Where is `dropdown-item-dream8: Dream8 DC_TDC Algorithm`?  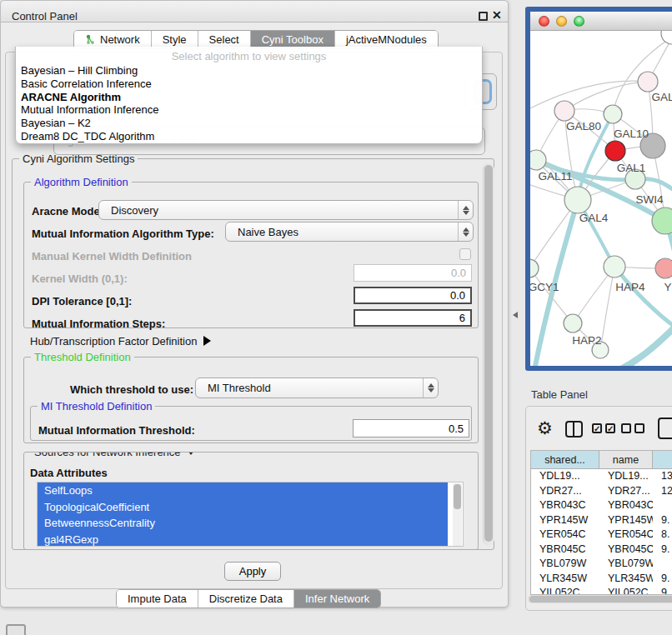
dropdown-item-dream8: Dream8 DC_TDC Algorithm is located at coordinates (248, 137).